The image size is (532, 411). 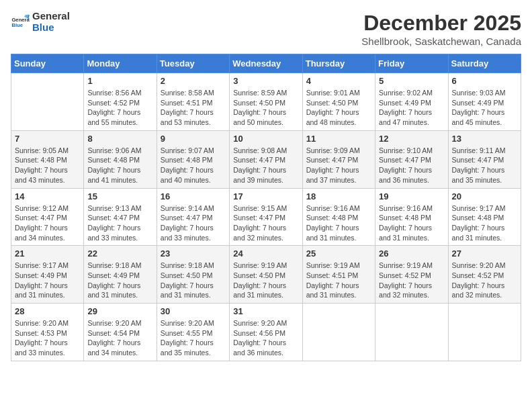 I want to click on day-number: 2, so click(x=193, y=81).